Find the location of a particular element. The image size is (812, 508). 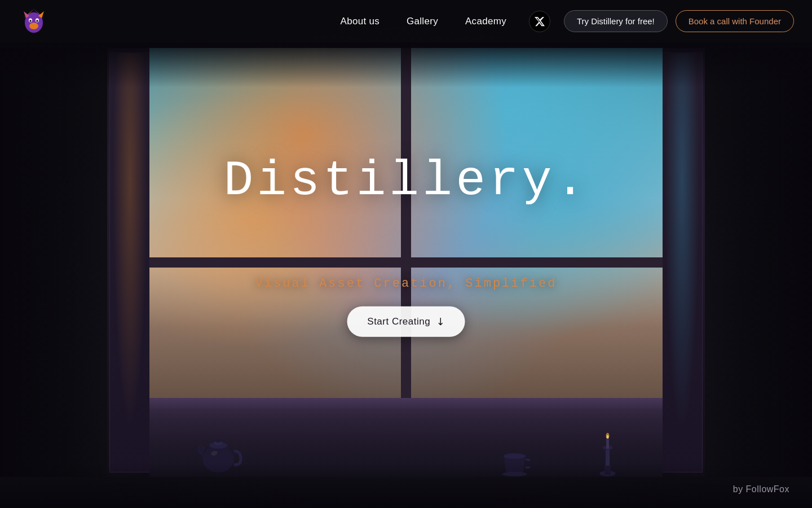

window-sill is located at coordinates (406, 437).